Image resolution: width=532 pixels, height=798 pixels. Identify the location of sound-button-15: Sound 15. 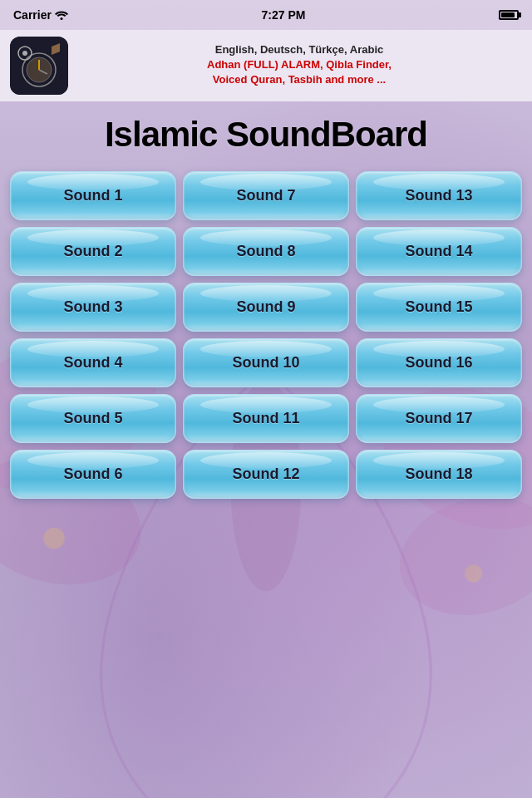
(439, 308).